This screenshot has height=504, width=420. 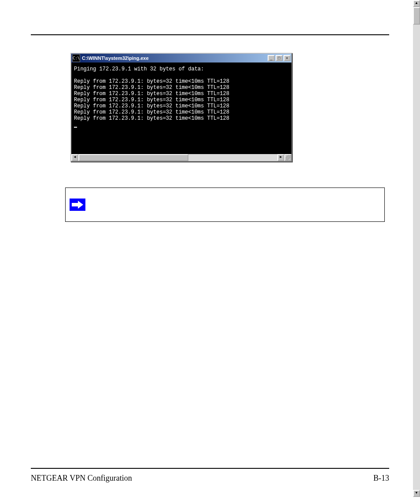 What do you see at coordinates (225, 205) in the screenshot?
I see `note-callout` at bounding box center [225, 205].